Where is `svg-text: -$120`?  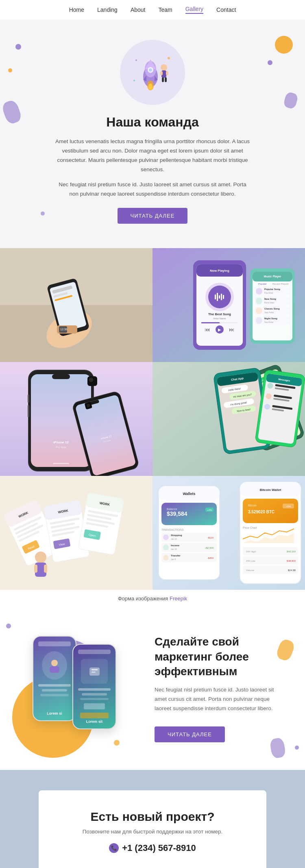
svg-text: -$120 is located at coordinates (211, 538).